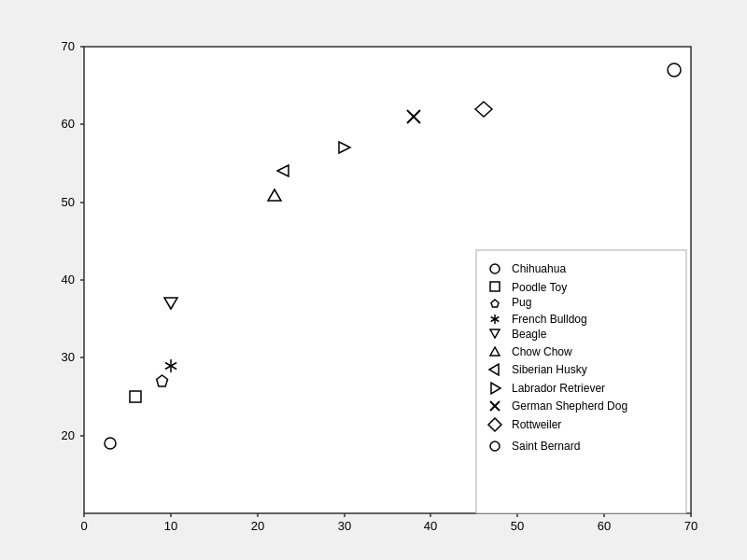  What do you see at coordinates (517, 526) in the screenshot?
I see `x-tick-50: 50` at bounding box center [517, 526].